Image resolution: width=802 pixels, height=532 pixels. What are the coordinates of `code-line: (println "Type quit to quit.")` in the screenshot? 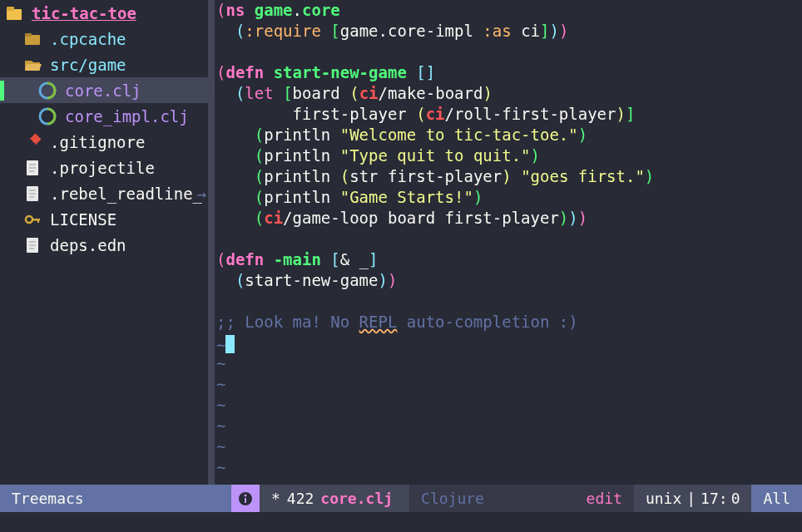 It's located at (509, 156).